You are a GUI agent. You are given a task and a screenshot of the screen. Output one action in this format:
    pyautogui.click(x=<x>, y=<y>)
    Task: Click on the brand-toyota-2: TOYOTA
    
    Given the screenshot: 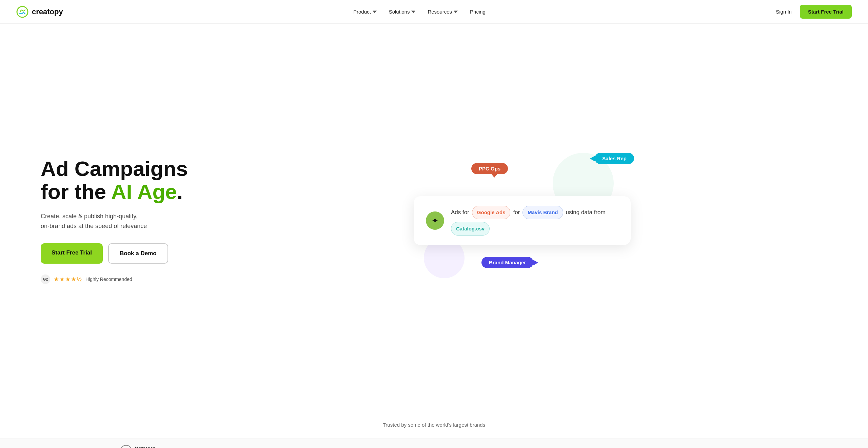 What is the action you would take?
    pyautogui.click(x=620, y=447)
    